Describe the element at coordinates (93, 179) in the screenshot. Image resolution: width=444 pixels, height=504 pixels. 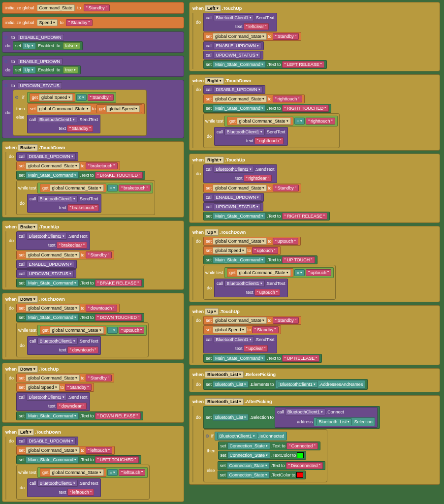
I see `event-brake-touchdown: when Brake.TouchDown do call DISABLE_UPD…` at that location.